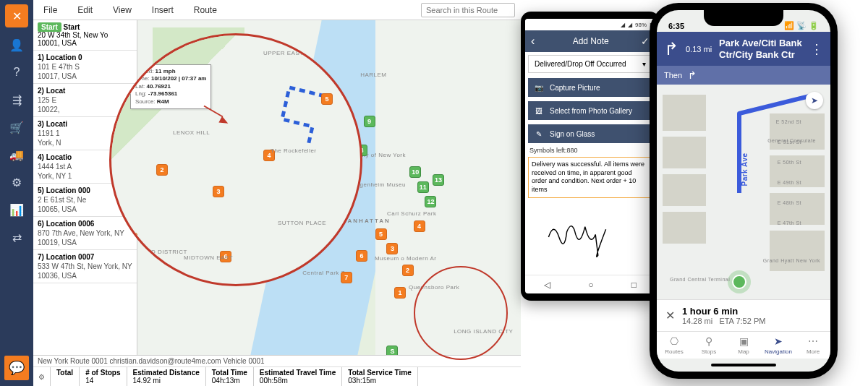 Image resolution: width=868 pixels, height=386 pixels. Describe the element at coordinates (590, 87) in the screenshot. I see `capture-picture-button: 📷 Capture Picture` at that location.